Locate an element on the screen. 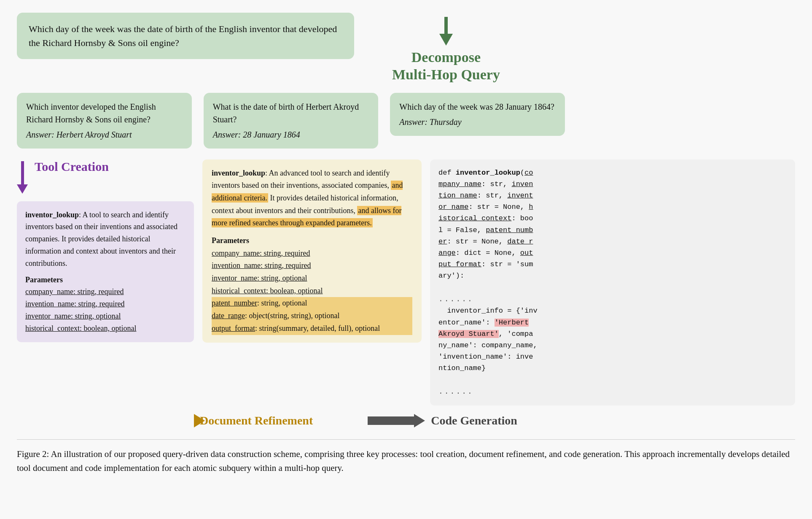  sub-query-1-question: Which inventor developed the English Ric… is located at coordinates (105, 113).